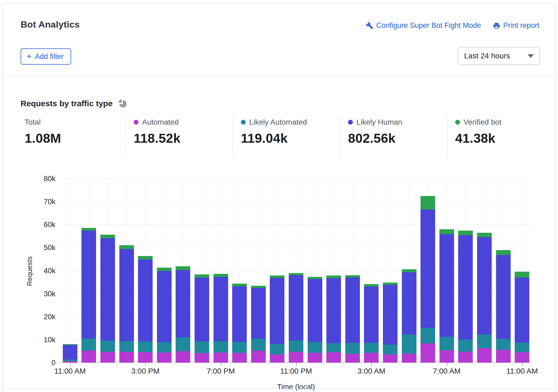 The height and width of the screenshot is (392, 558). I want to click on bar-1200pm, so click(89, 295).